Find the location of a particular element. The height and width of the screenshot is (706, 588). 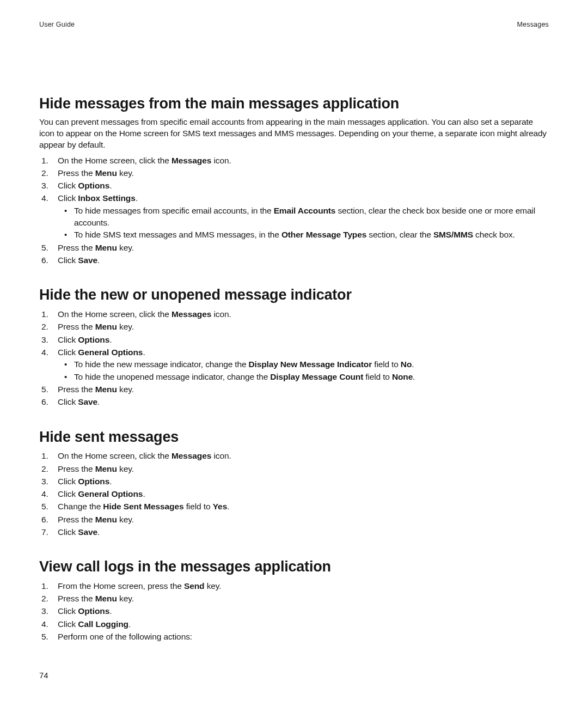

step-text: Perform one of the following actions: is located at coordinates (125, 636).